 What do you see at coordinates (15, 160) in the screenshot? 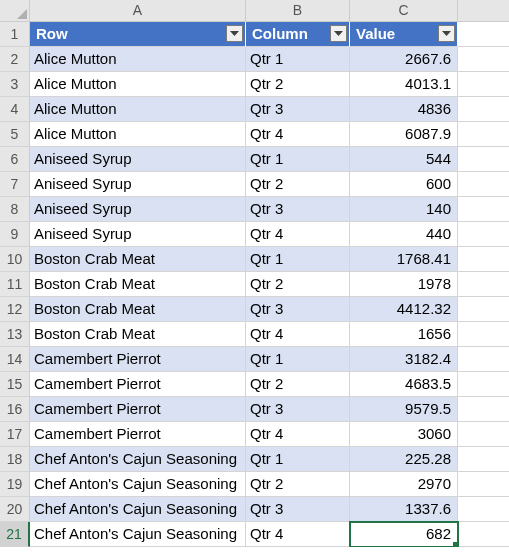
I see `row-header-6: 6` at bounding box center [15, 160].